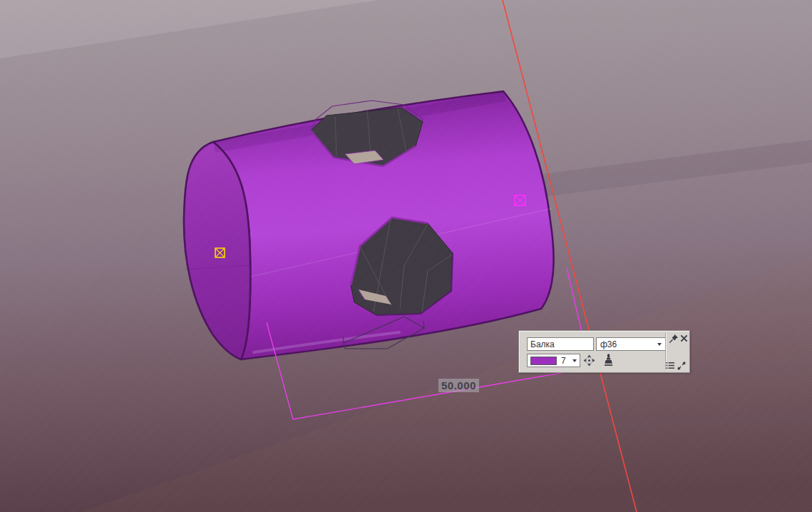 This screenshot has height=512, width=812. Describe the element at coordinates (674, 339) in the screenshot. I see `pushpin-icon` at that location.